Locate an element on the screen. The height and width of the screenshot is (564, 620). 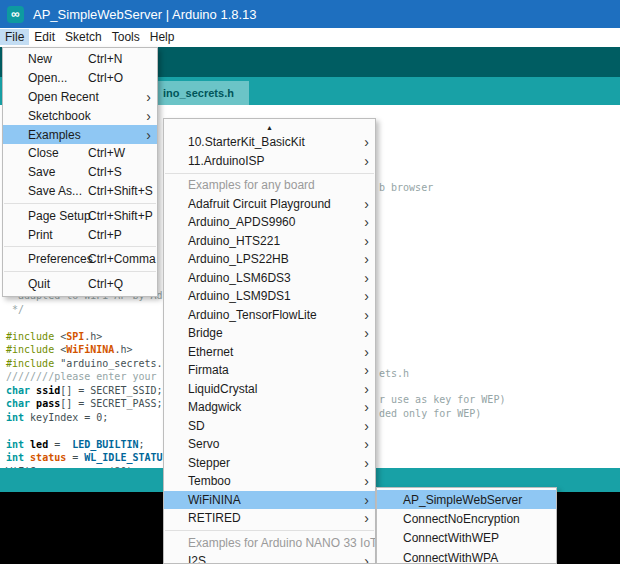
menu-item-shortcut: Ctrl+Comma is located at coordinates (122, 259).